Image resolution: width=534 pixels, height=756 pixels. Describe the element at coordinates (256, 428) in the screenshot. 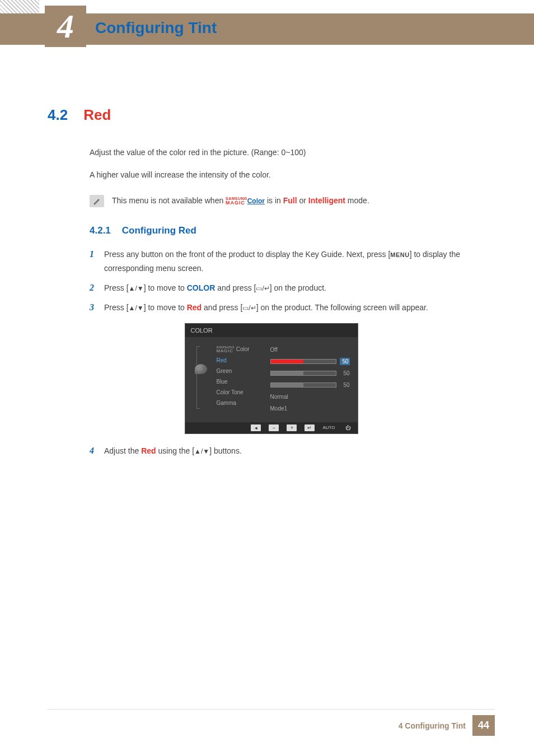

I see `osd-back-icon: ◂` at that location.